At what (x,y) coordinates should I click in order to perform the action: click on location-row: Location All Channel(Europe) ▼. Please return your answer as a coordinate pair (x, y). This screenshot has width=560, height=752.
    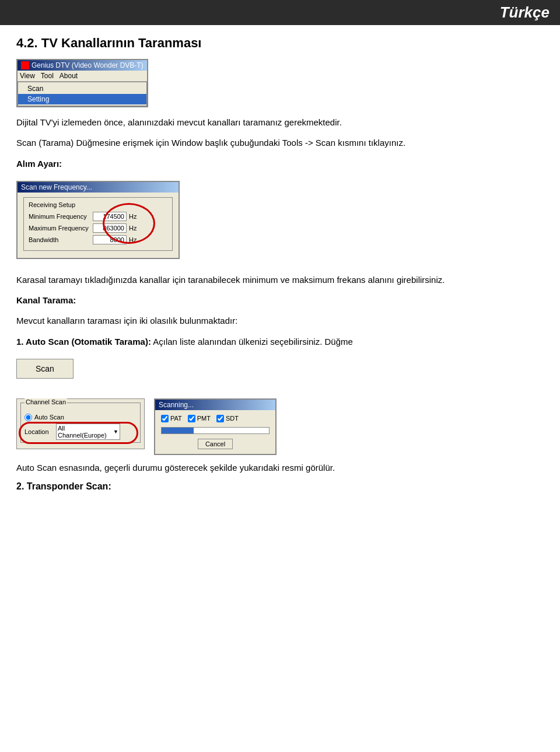
    Looking at the image, I should click on (80, 432).